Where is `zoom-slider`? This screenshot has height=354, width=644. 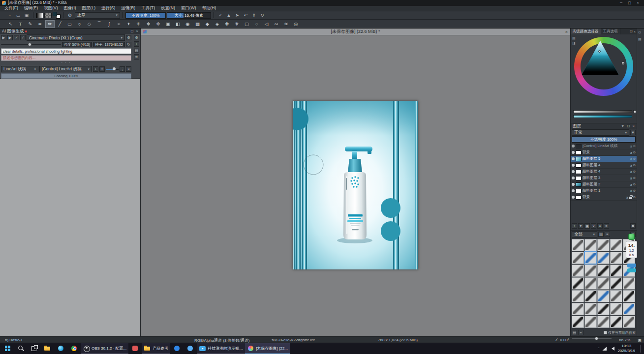 zoom-slider is located at coordinates (592, 338).